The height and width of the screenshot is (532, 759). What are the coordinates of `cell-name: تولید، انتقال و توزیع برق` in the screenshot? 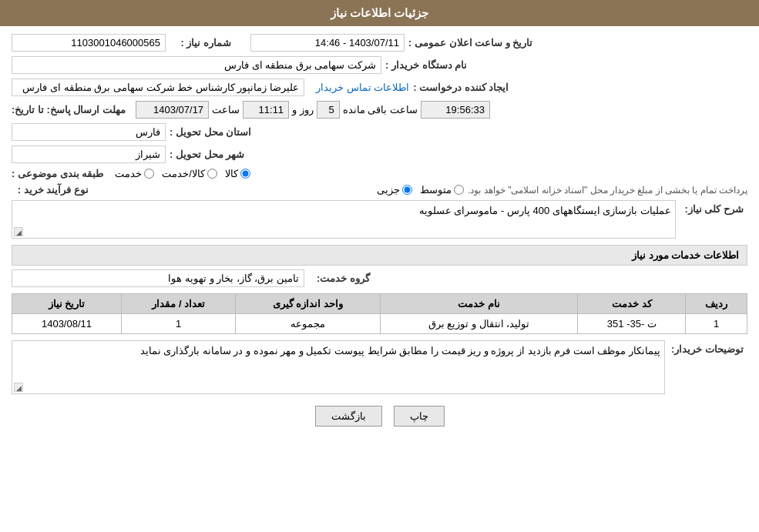 It's located at (479, 324).